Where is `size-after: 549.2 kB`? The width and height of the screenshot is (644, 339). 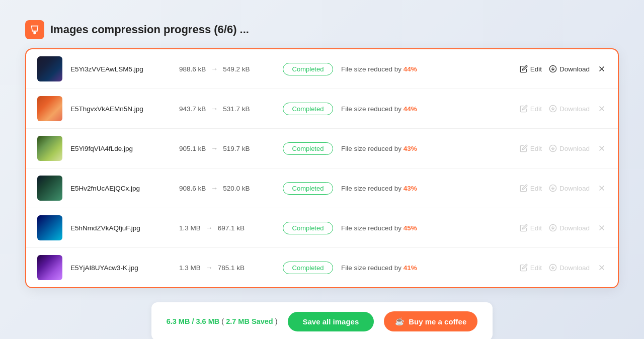 size-after: 549.2 kB is located at coordinates (236, 69).